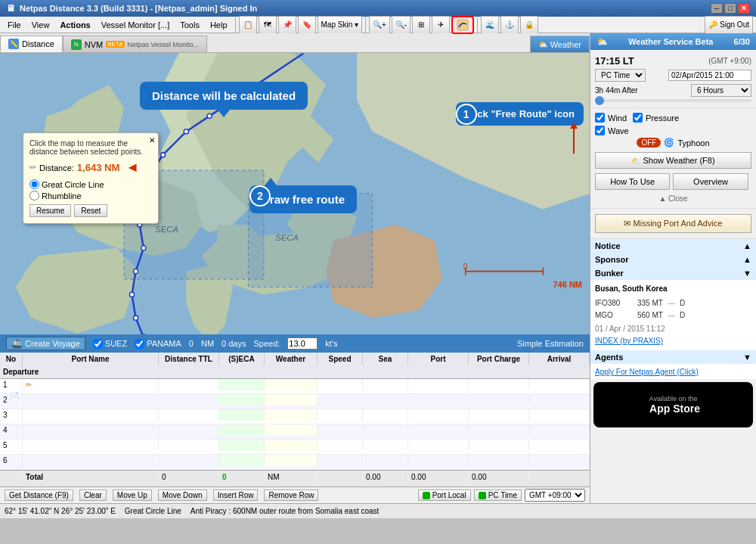 This screenshot has width=756, height=544. Describe the element at coordinates (721, 91) in the screenshot. I see `duration-select: 6 Hours` at that location.